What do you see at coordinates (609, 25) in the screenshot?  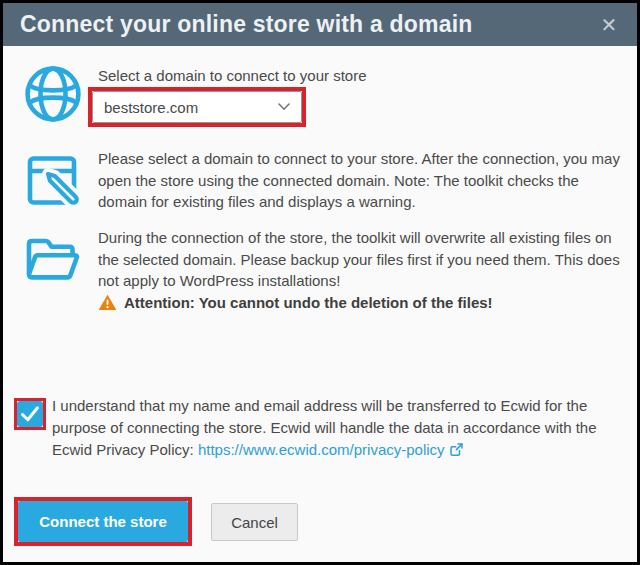 I see `close-icon: ✕` at bounding box center [609, 25].